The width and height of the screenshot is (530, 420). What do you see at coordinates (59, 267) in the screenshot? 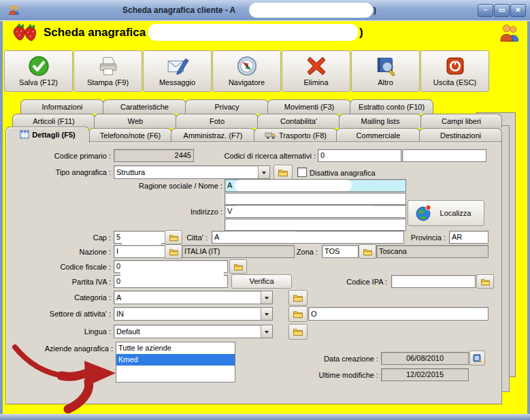
I see `codice-fiscale-label: Codice fiscale :` at bounding box center [59, 267].